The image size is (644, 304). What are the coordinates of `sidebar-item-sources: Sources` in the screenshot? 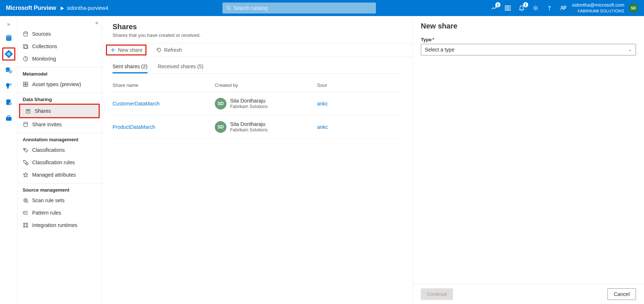 It's located at (60, 34).